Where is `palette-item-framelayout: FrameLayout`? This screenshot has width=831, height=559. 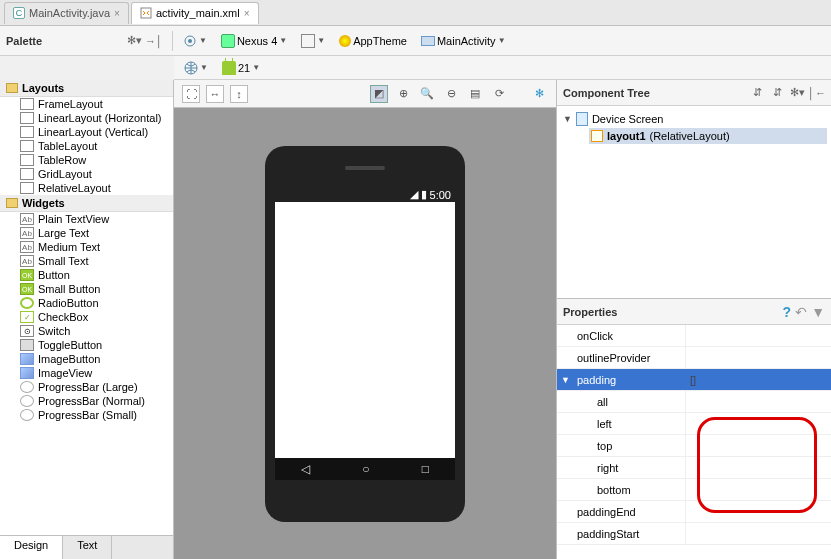 palette-item-framelayout: FrameLayout is located at coordinates (86, 104).